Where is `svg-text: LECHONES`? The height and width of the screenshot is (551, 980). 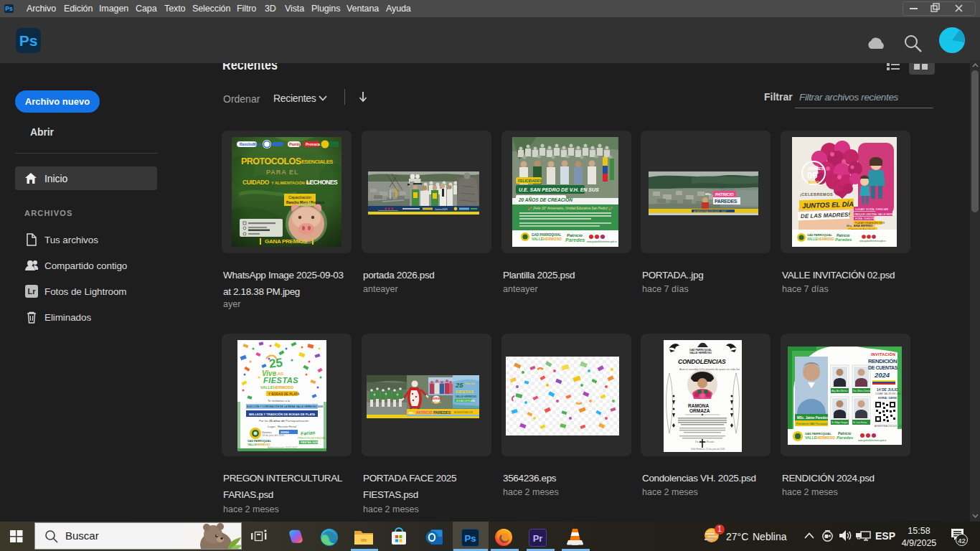 svg-text: LECHONES is located at coordinates (322, 182).